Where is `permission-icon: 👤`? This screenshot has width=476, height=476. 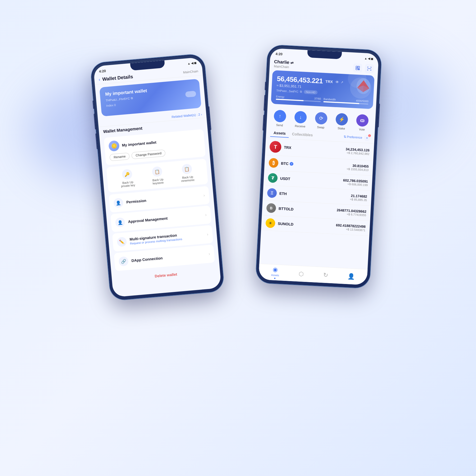 permission-icon: 👤 is located at coordinates (118, 203).